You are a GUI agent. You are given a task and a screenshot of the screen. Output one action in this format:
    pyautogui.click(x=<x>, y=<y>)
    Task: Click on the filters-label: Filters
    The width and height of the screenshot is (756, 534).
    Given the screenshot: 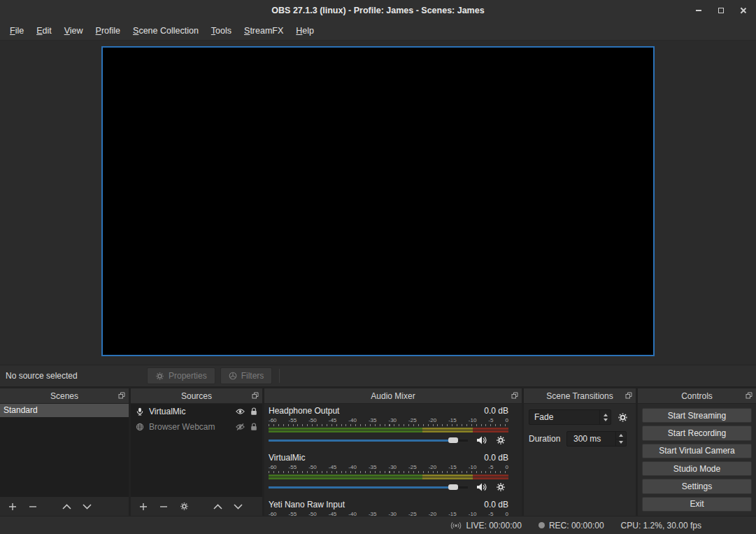 What is the action you would take?
    pyautogui.click(x=253, y=376)
    